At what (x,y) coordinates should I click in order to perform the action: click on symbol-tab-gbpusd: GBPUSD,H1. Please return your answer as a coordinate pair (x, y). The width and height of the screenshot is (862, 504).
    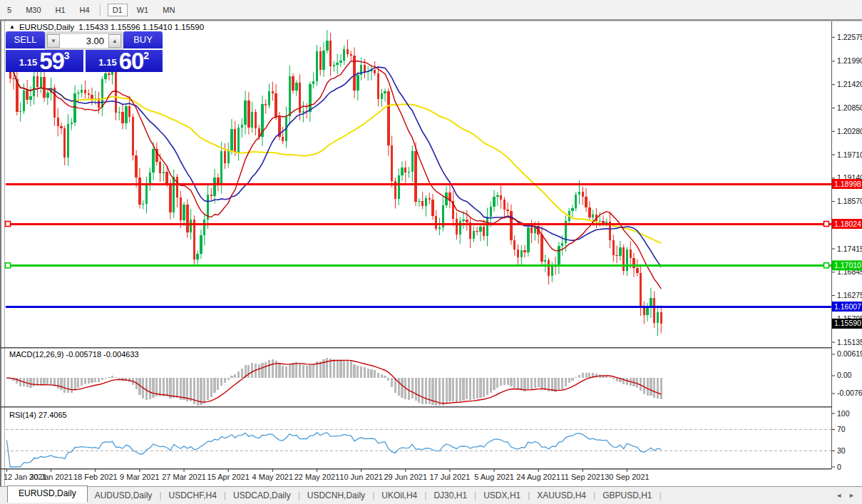
    Looking at the image, I should click on (627, 495).